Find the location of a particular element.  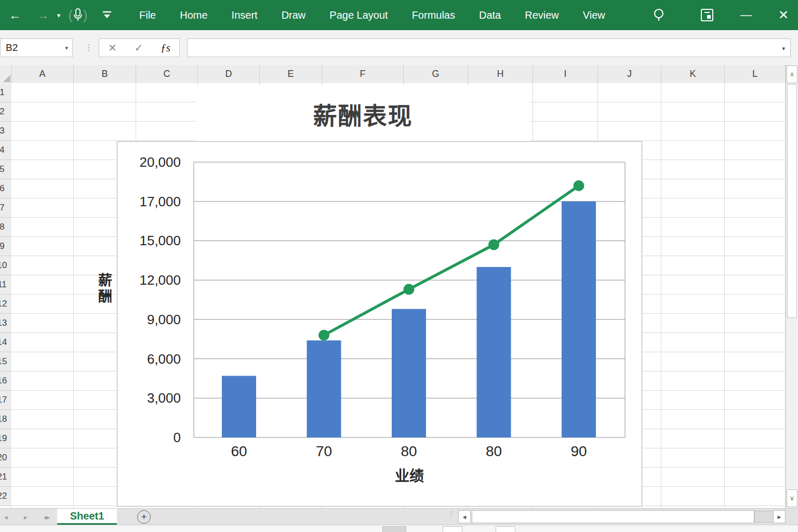

y-tick-label: 6,000 is located at coordinates (164, 359).